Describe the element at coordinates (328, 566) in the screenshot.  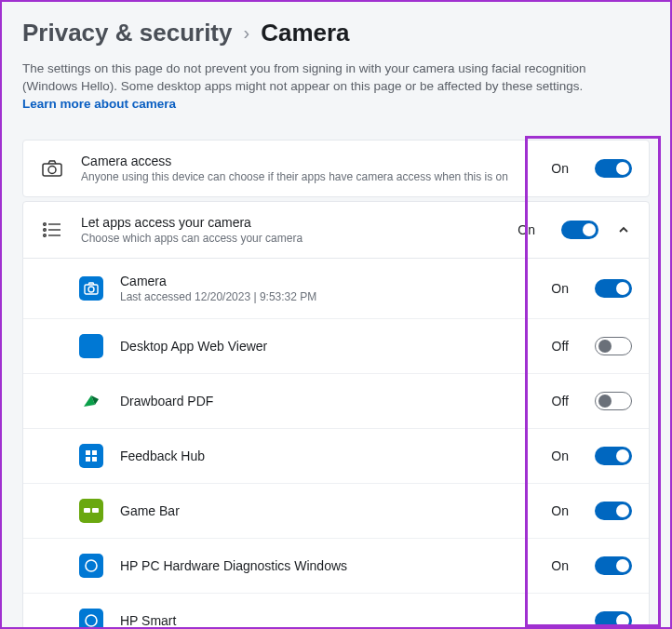
I see `app-name: HP PC Hardware Diagnostics Windows` at that location.